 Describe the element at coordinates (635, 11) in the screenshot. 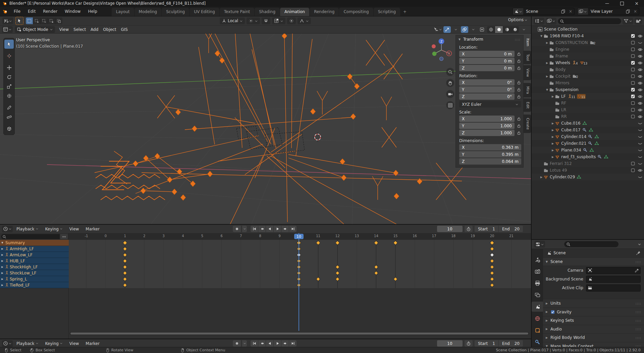

I see `remove-view-layer-icon: ×` at that location.